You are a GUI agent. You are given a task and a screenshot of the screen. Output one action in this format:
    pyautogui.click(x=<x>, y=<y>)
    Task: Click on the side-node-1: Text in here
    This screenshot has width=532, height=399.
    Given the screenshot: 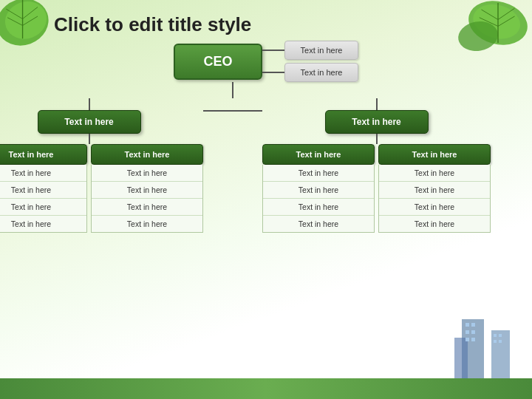 What is the action you would take?
    pyautogui.click(x=321, y=50)
    